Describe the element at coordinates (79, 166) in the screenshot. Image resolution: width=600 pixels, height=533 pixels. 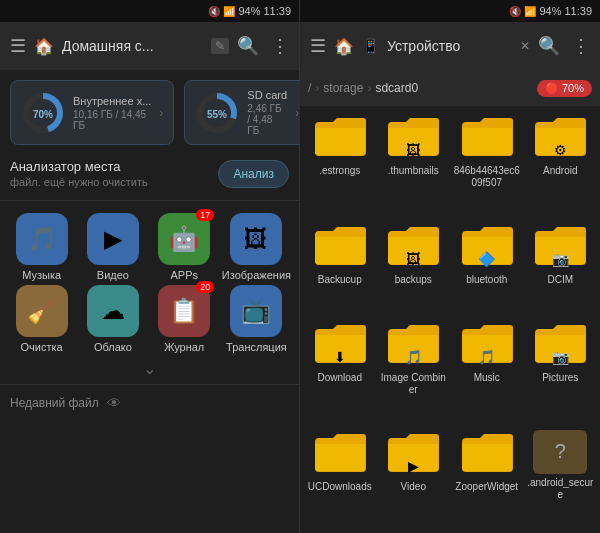
I see `analyzer-title: Анализатор места` at that location.